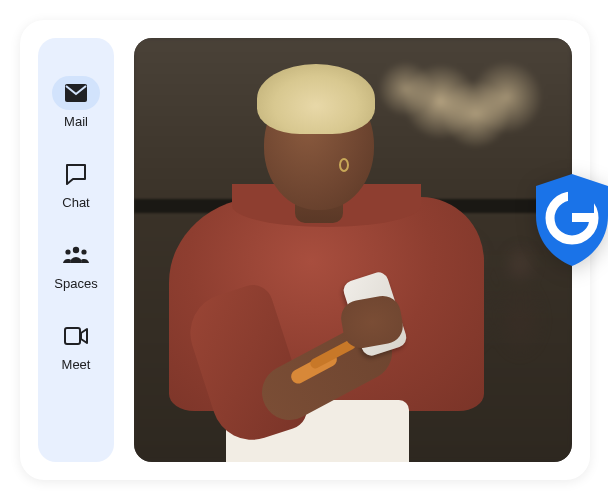 The image size is (608, 500). What do you see at coordinates (76, 264) in the screenshot?
I see `sidebar-item-spaces: Spaces` at bounding box center [76, 264].